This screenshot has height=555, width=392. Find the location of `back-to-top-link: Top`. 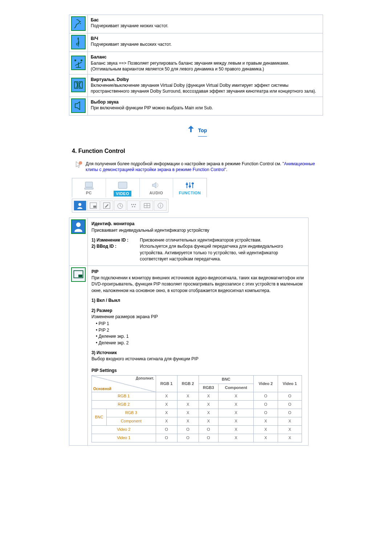

back-to-top-link: Top is located at coordinates (196, 130).